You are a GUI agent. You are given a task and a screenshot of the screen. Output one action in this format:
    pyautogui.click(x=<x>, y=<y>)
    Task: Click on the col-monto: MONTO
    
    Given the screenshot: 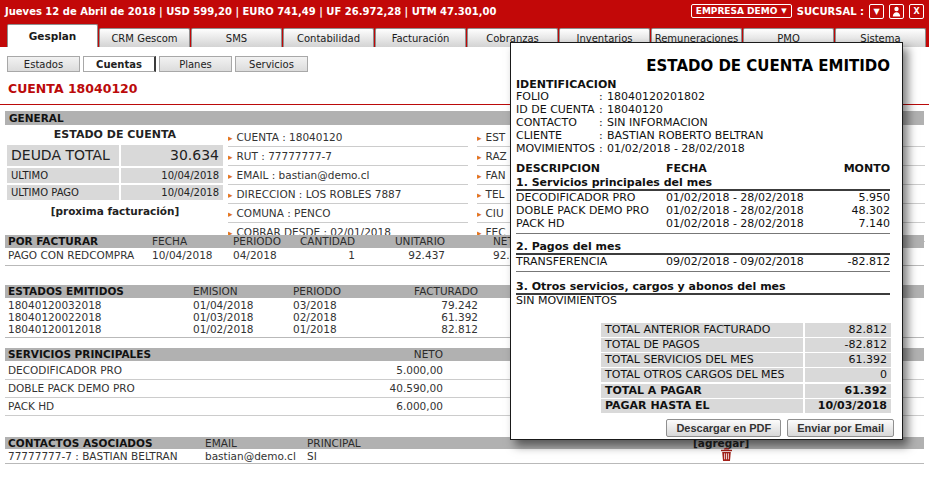 What is the action you would take?
    pyautogui.click(x=867, y=169)
    